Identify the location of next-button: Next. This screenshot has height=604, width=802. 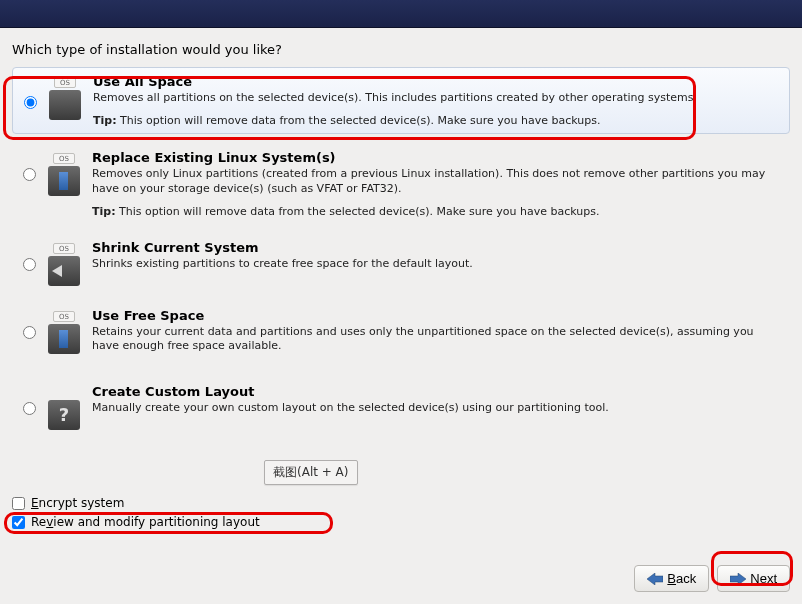
(754, 578).